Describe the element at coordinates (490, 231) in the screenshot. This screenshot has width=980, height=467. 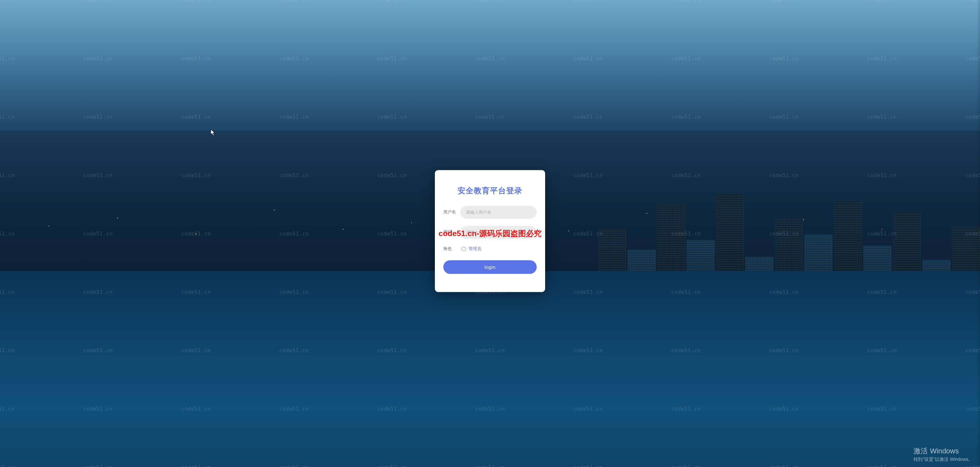
I see `login-card: 安全教育平台登录 用户名 密码 角色 管理员 login` at that location.